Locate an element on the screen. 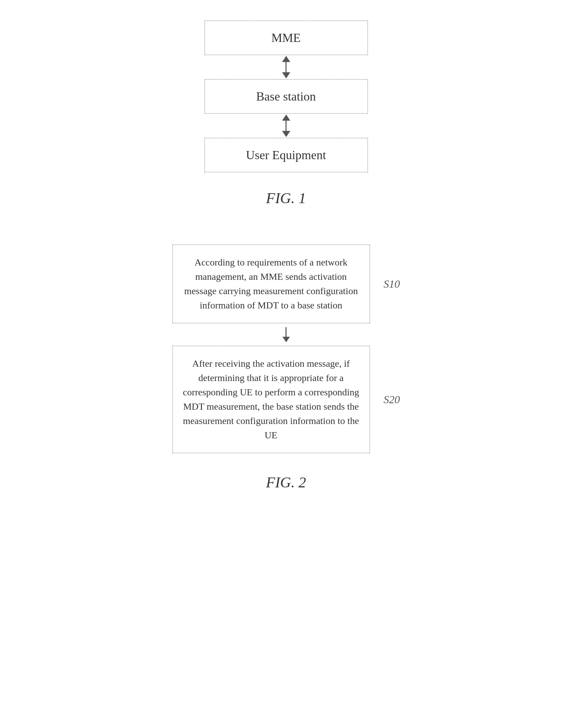 This screenshot has width=572, height=728. user-equipment-box: User Equipment is located at coordinates (286, 155).